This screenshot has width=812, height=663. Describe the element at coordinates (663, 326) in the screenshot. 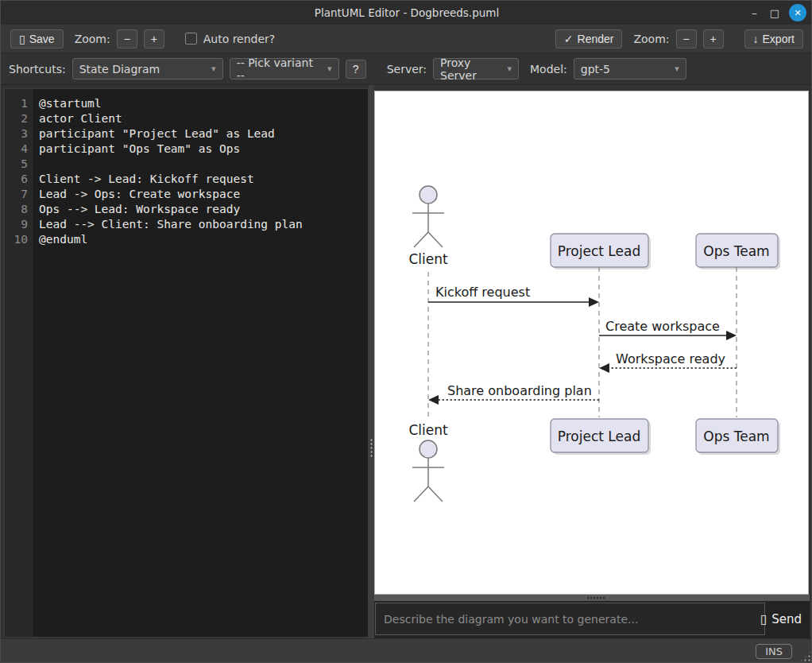

I see `message-label: Create workspace` at that location.